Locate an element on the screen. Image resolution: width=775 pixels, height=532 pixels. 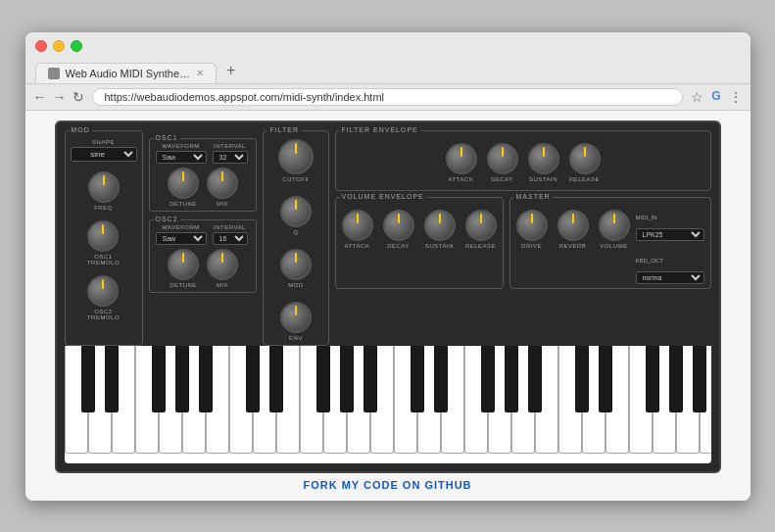
close-button is located at coordinates (41, 46).